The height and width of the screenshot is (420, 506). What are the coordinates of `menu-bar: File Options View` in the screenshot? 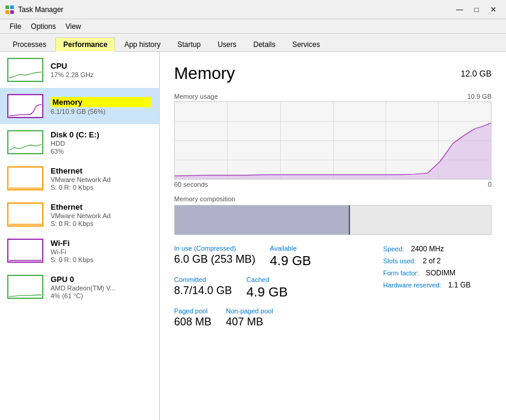 It's located at (253, 27).